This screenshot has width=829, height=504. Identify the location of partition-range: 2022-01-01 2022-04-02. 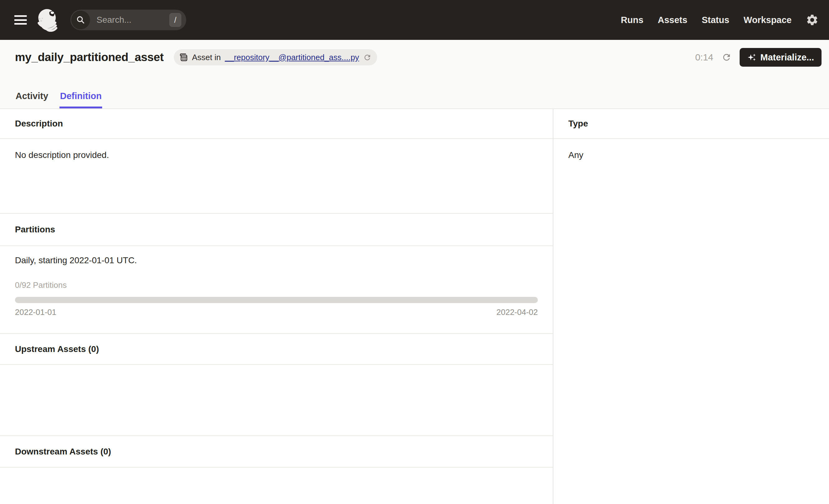
(277, 312).